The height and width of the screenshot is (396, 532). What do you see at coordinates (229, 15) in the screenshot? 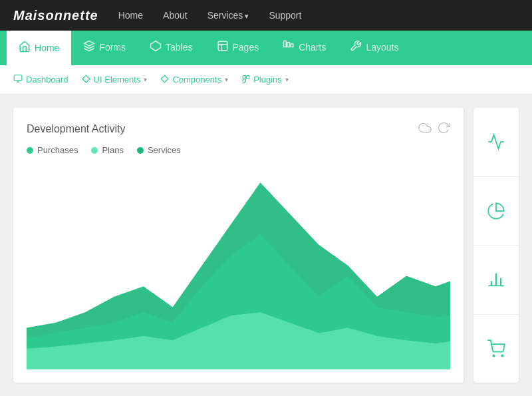
I see `topnav-services: Services` at bounding box center [229, 15].